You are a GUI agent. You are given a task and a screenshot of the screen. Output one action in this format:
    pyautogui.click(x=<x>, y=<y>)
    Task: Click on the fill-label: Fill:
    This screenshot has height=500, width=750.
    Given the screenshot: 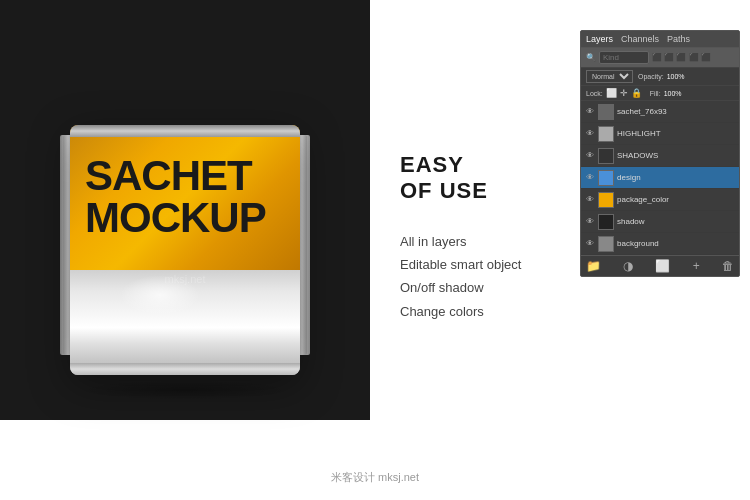 What is the action you would take?
    pyautogui.click(x=656, y=94)
    